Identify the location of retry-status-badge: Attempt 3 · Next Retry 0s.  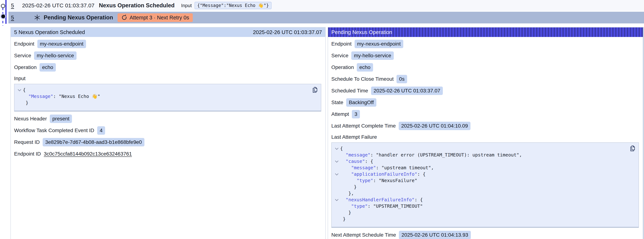
(155, 18).